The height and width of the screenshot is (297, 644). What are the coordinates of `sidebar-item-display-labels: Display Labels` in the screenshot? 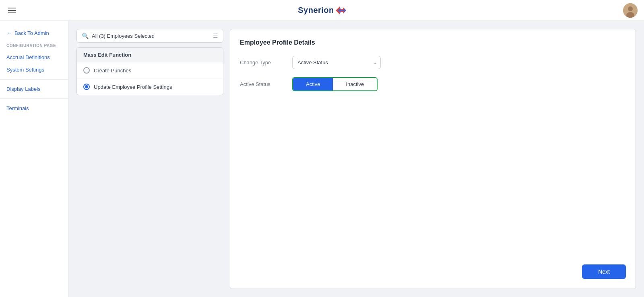 It's located at (34, 89).